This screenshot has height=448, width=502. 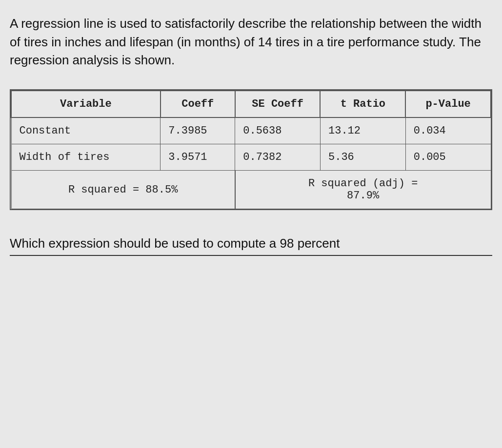 What do you see at coordinates (363, 131) in the screenshot?
I see `row1-t-ratio: 13.12` at bounding box center [363, 131].